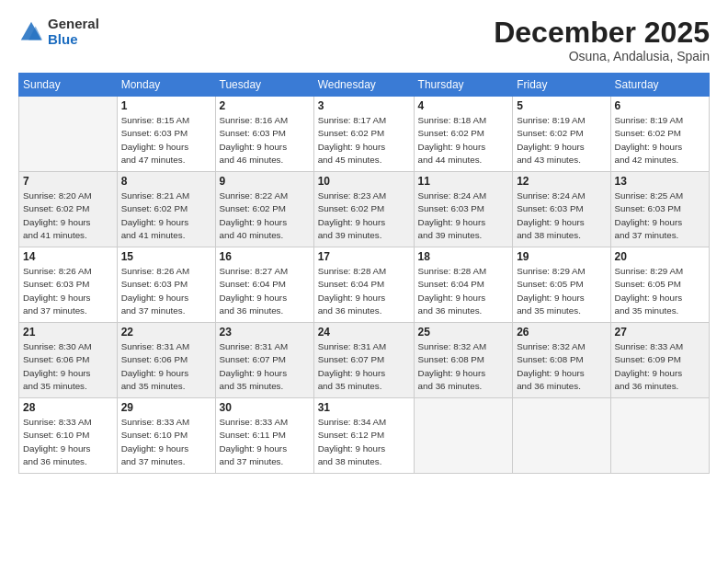  I want to click on table-row: 25Sunrise: 8:32 AMSunset: 6:08 PMDayligh…, so click(463, 361).